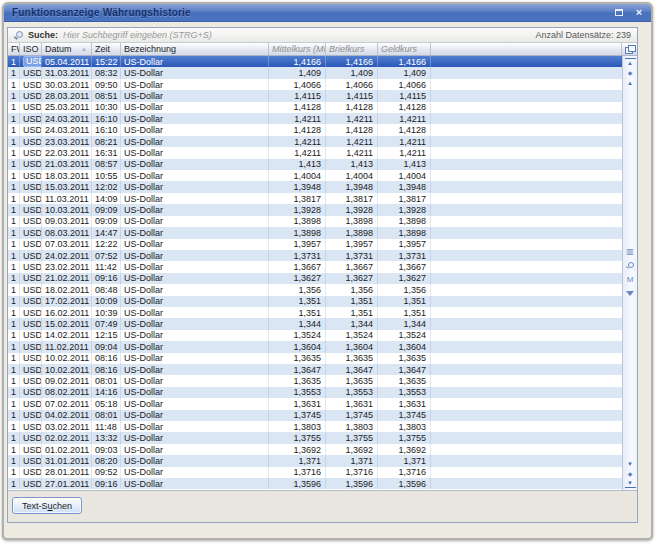  I want to click on table-row: 1USD10.02.2011 /Do08:16US-Dollar1,36471,…, so click(315, 370).